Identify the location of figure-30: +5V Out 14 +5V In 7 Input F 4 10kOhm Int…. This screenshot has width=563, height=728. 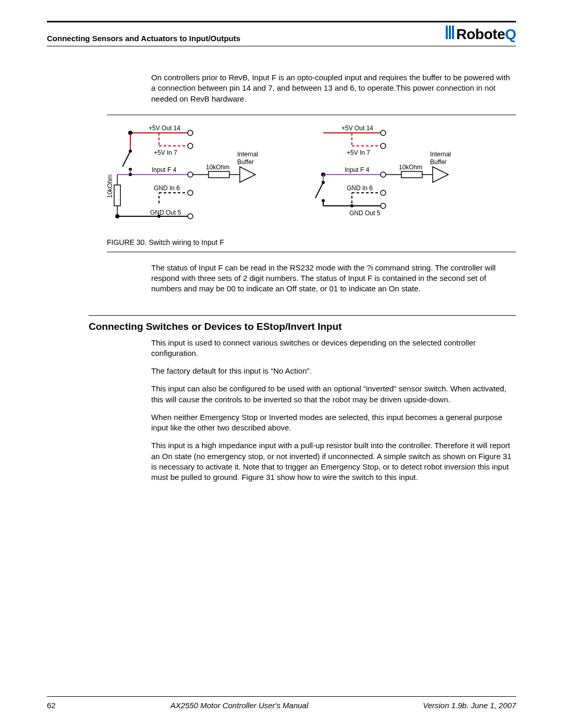
(312, 174).